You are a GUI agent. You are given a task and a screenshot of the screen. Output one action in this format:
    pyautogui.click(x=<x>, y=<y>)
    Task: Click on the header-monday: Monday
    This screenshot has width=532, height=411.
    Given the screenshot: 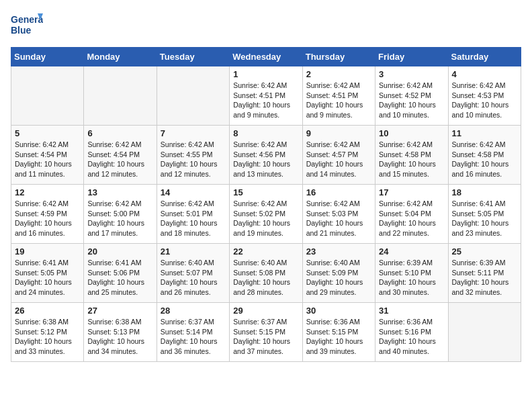 What is the action you would take?
    pyautogui.click(x=120, y=57)
    